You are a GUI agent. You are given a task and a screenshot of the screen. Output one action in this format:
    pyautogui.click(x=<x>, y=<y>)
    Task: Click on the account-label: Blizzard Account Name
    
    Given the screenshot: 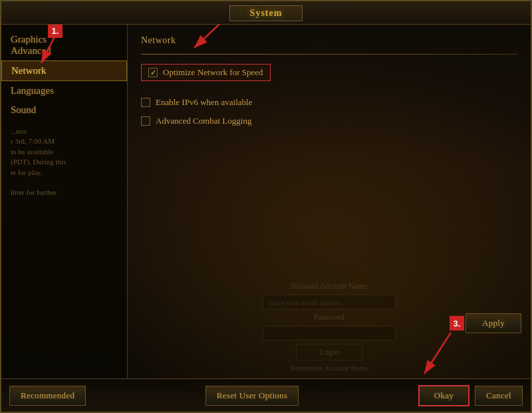 What is the action you would take?
    pyautogui.click(x=329, y=286)
    